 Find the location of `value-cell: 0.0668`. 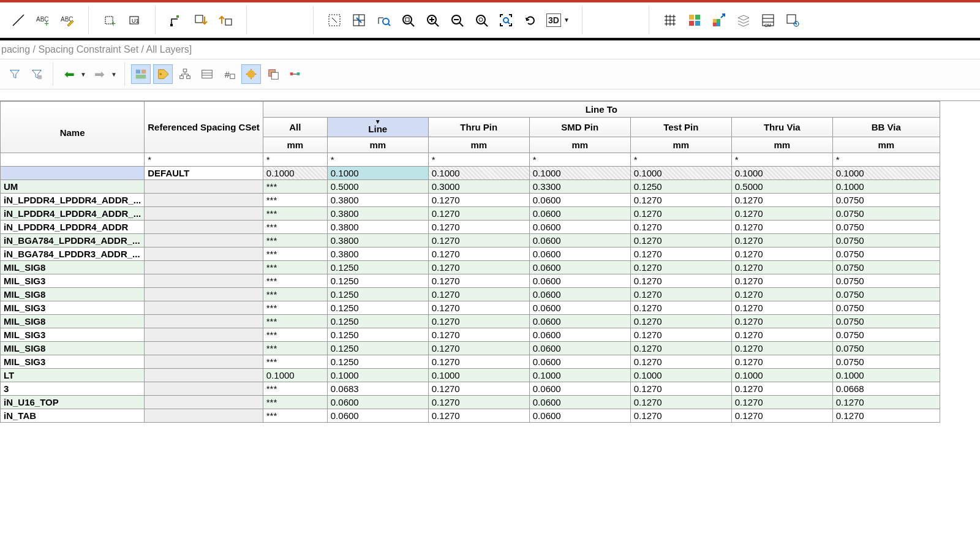

value-cell: 0.0668 is located at coordinates (886, 389).